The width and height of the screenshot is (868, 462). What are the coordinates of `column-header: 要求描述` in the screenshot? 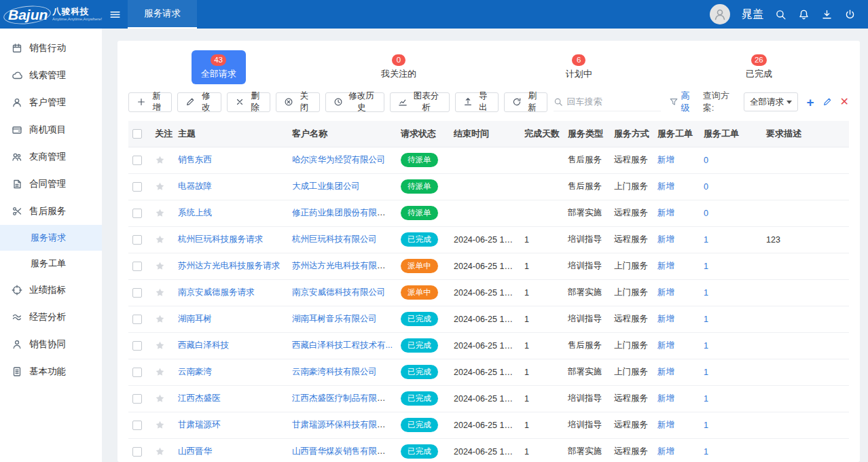 It's located at (806, 134).